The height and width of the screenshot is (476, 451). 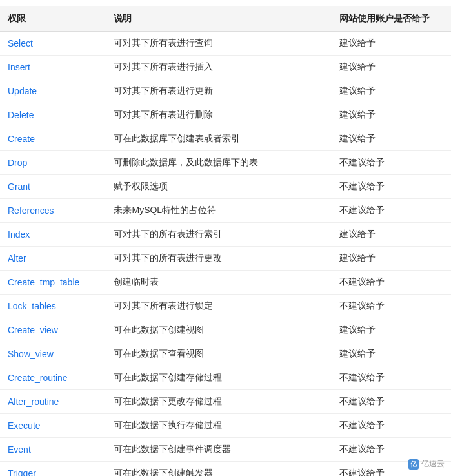 I want to click on cell-description: 可删除此数据库，及此数据库下的表, so click(x=219, y=163).